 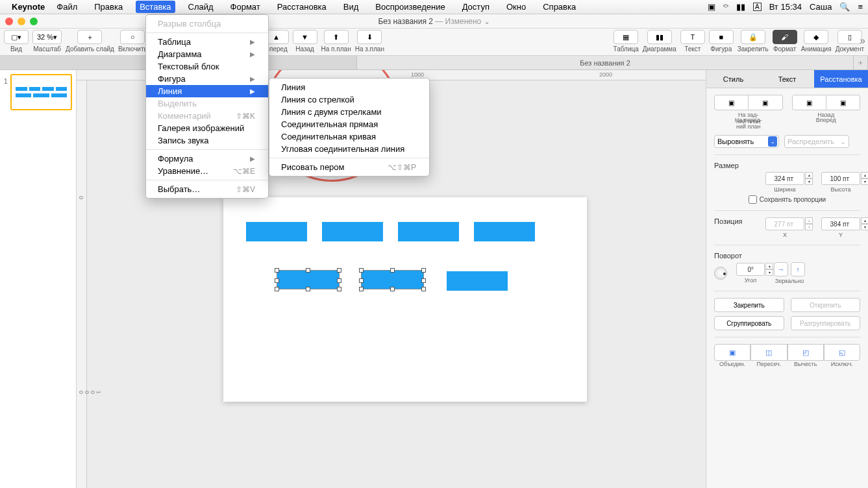 What do you see at coordinates (850, 37) in the screenshot?
I see `document-button: ▯` at bounding box center [850, 37].